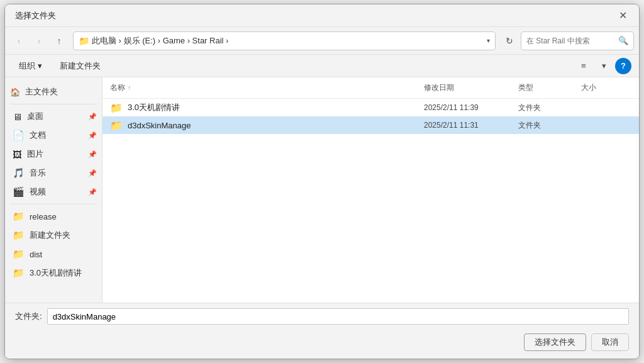 The height and width of the screenshot is (363, 644). What do you see at coordinates (471, 125) in the screenshot?
I see `file-date-1: 2025/2/11 11:31` at bounding box center [471, 125].